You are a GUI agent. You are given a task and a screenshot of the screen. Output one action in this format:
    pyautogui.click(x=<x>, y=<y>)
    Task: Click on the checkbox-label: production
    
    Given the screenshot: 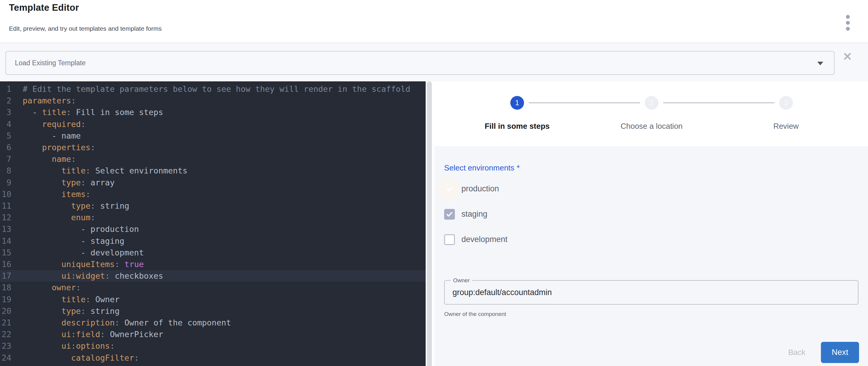 What is the action you would take?
    pyautogui.click(x=480, y=189)
    